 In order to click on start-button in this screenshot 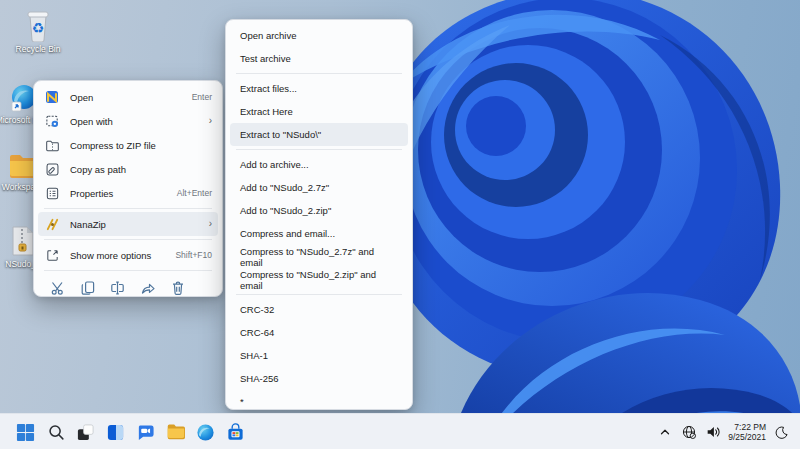, I will do `click(26, 432)`.